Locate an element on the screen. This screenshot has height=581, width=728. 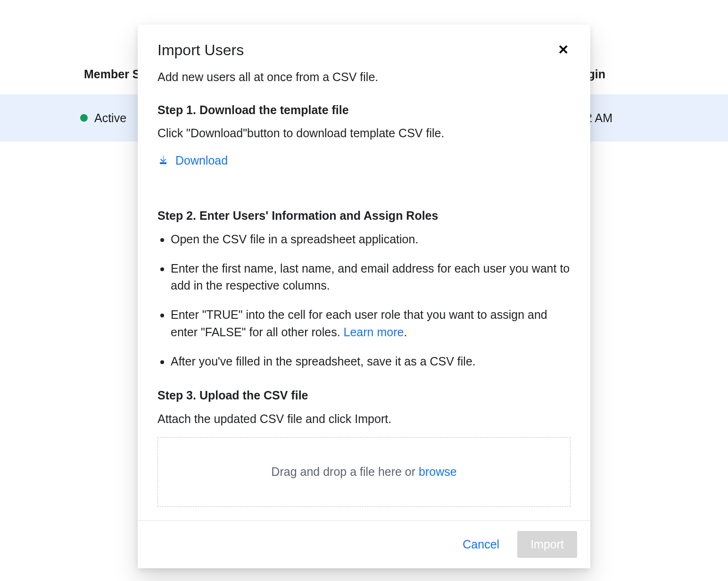
step-1: Step 1. Download the template file Click… is located at coordinates (364, 146).